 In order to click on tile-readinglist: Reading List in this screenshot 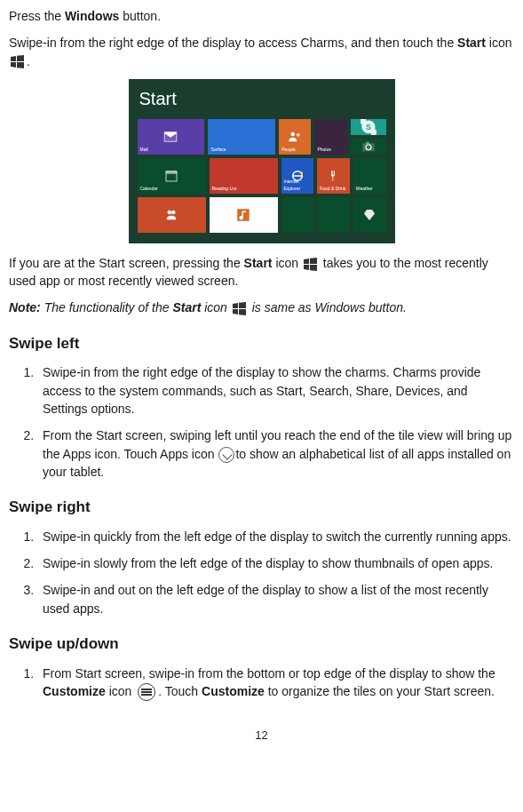, I will do `click(243, 176)`.